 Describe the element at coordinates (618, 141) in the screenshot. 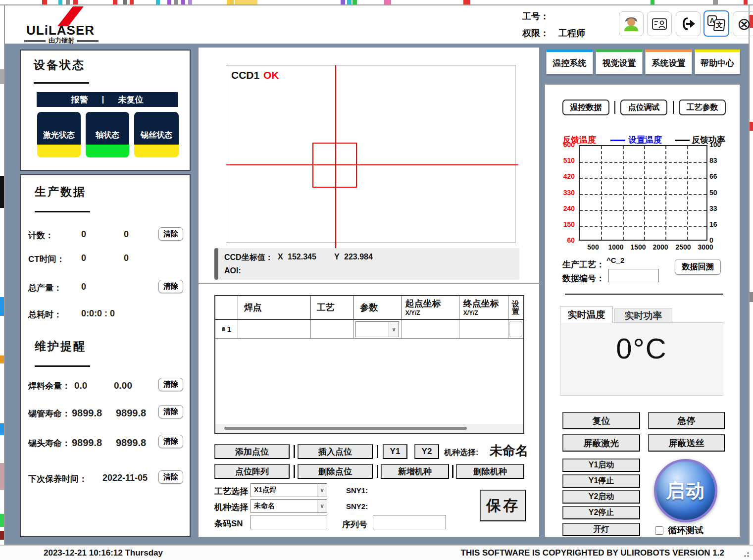

I see `legend-set-temp-swatch` at that location.